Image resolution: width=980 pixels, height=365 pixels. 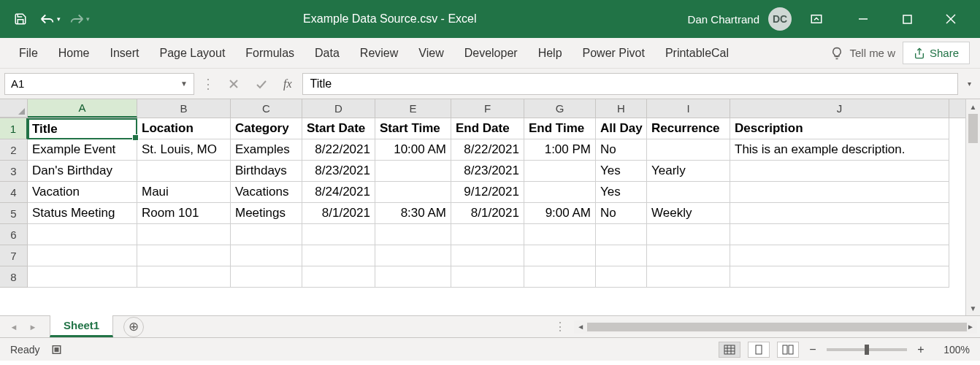 What do you see at coordinates (840, 256) in the screenshot?
I see `cell-J7` at bounding box center [840, 256].